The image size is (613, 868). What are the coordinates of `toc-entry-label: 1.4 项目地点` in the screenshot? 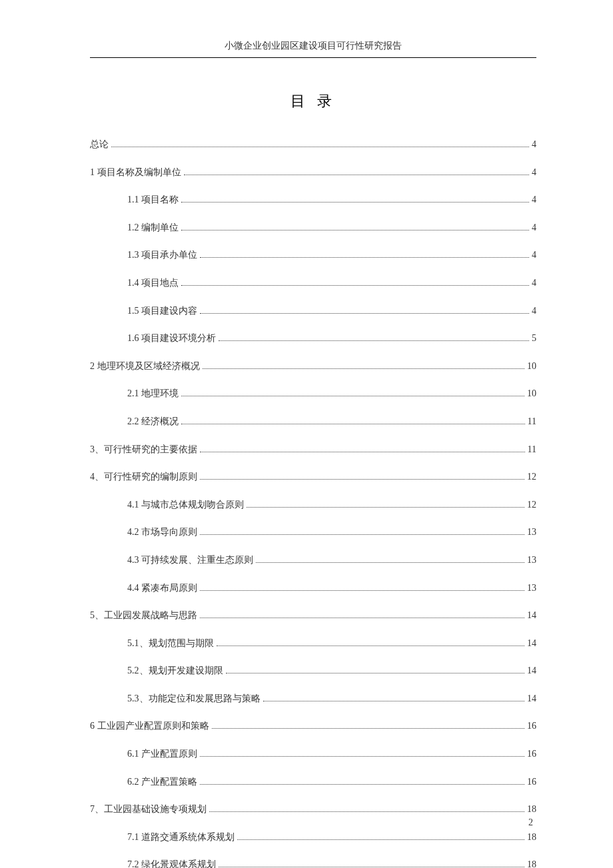 It's located at (153, 283).